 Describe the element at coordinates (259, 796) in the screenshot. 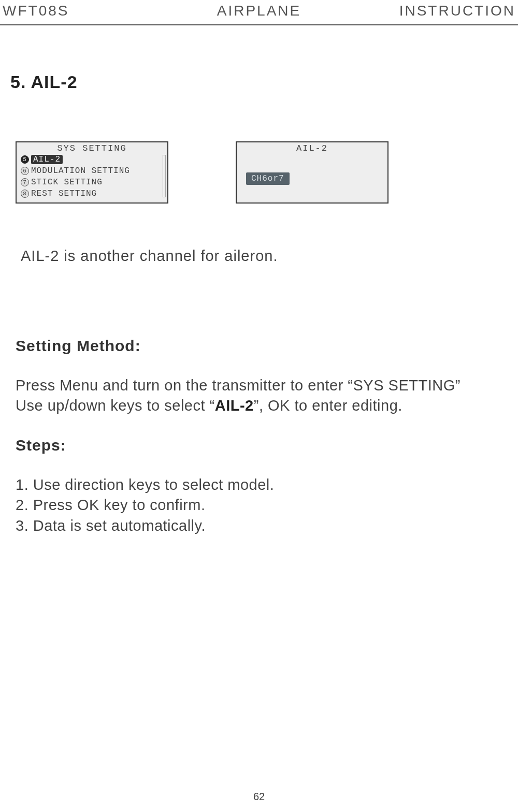

I see `page-number: 62` at that location.